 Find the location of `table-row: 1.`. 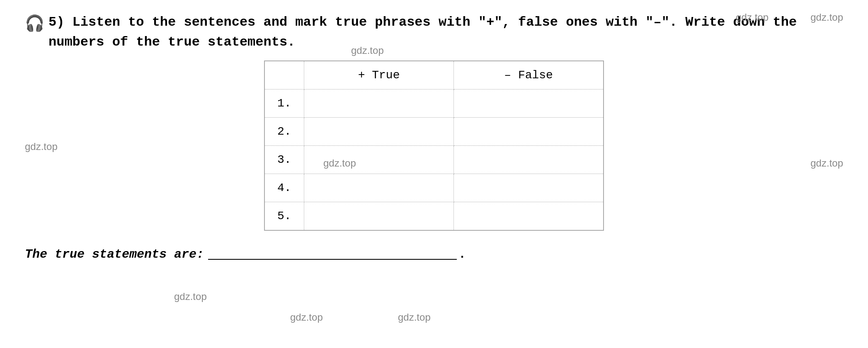

table-row: 1. is located at coordinates (434, 104).